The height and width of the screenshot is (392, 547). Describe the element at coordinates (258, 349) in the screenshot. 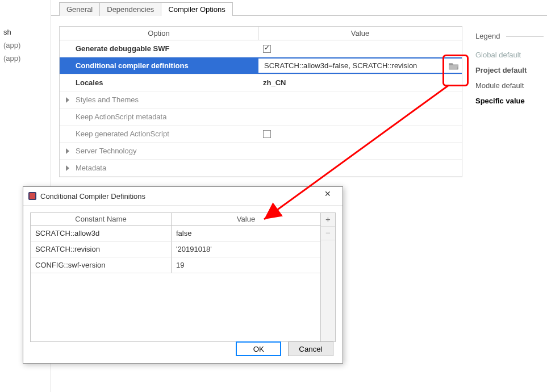

I see `ok-button: OK` at that location.